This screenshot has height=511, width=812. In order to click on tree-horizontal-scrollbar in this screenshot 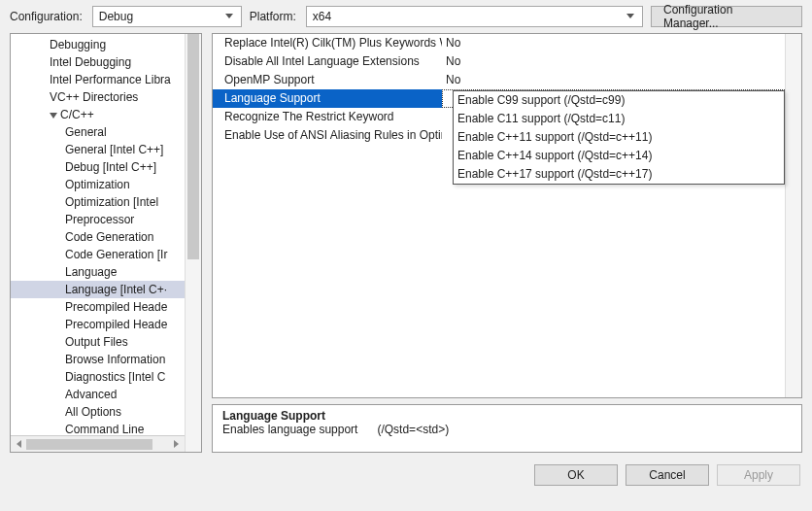, I will do `click(97, 443)`.